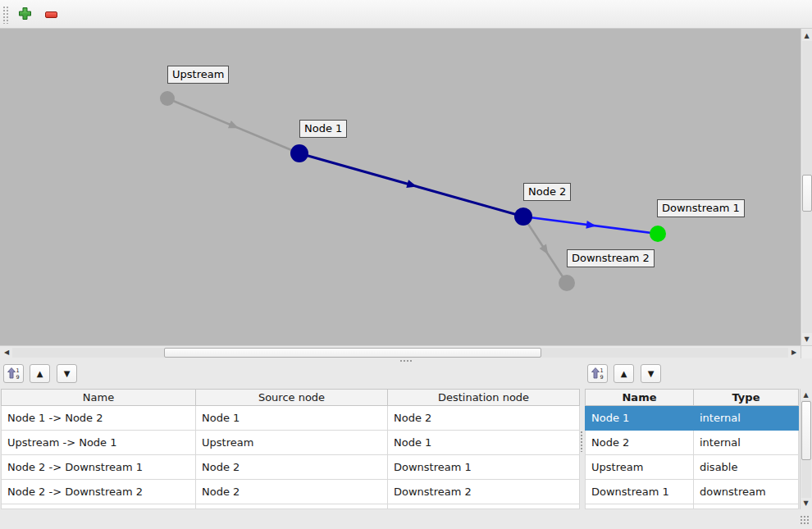  Describe the element at coordinates (623, 374) in the screenshot. I see `nodes-move-up-button: ▲` at that location.